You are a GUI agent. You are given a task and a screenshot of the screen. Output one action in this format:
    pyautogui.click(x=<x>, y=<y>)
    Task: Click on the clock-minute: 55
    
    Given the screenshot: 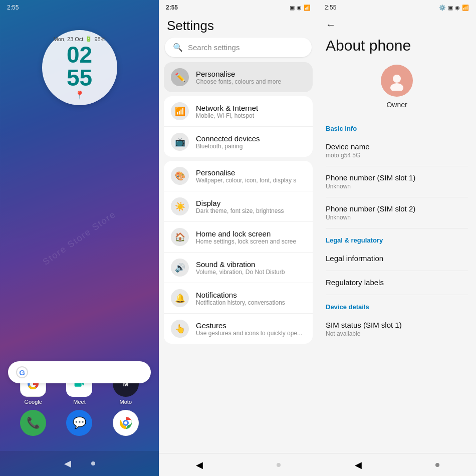 What is the action you would take?
    pyautogui.click(x=79, y=78)
    